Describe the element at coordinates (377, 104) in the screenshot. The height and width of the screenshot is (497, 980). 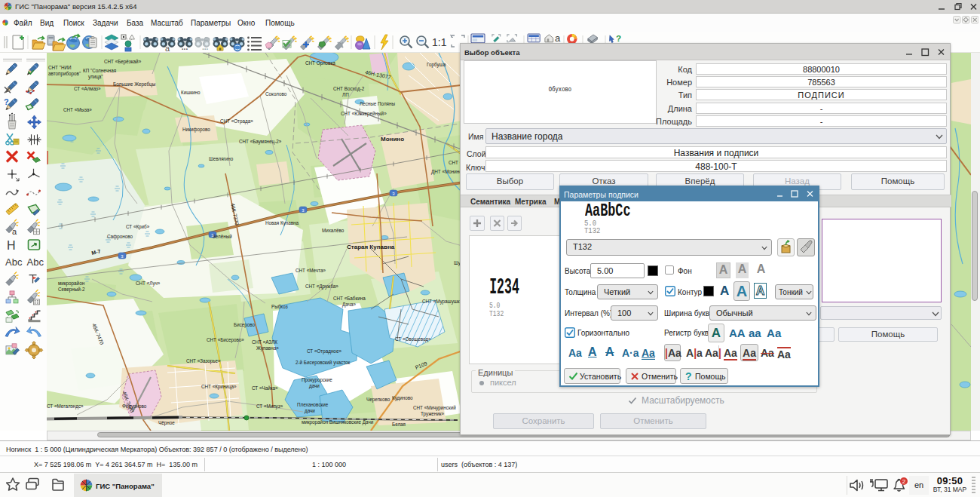
I see `svg-text: Лесные Поляны` at that location.